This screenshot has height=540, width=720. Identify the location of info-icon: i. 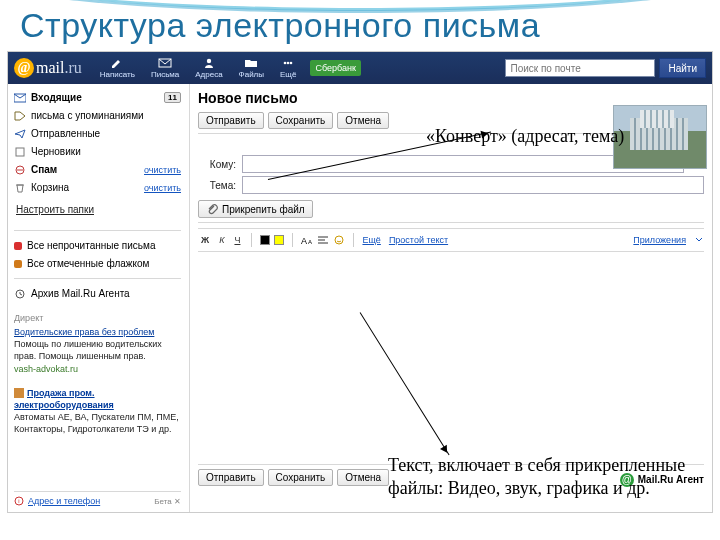
(19, 501).